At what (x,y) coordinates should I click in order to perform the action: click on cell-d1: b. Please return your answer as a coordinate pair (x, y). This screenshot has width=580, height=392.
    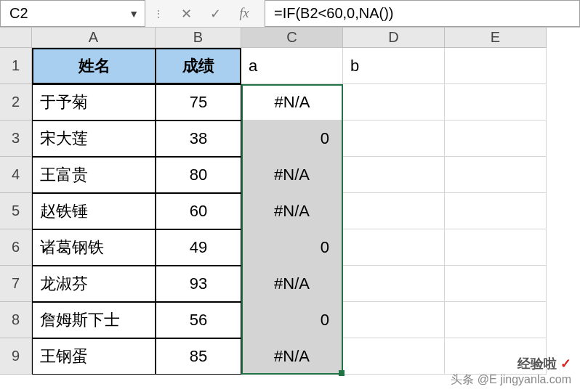
    Looking at the image, I should click on (394, 66).